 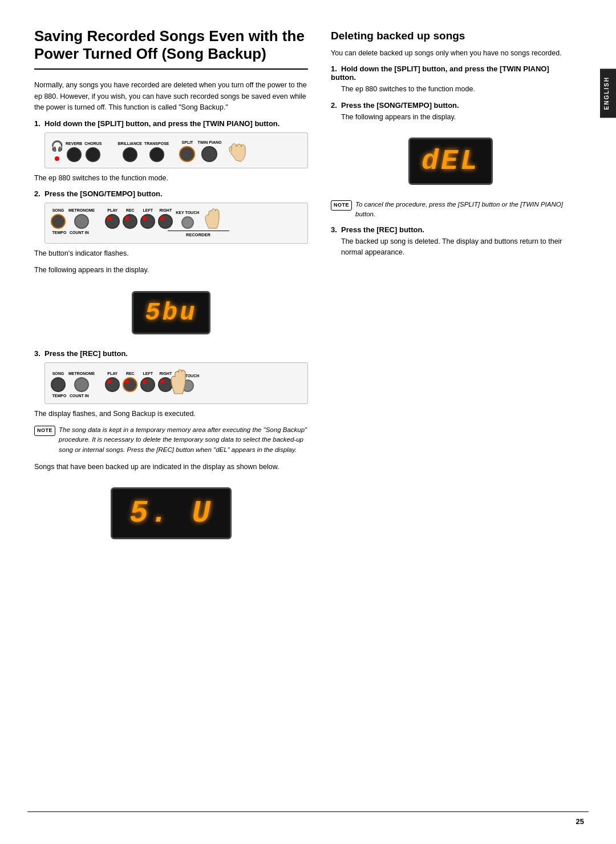 What do you see at coordinates (82, 221) in the screenshot?
I see `metronome-button-d2` at bounding box center [82, 221].